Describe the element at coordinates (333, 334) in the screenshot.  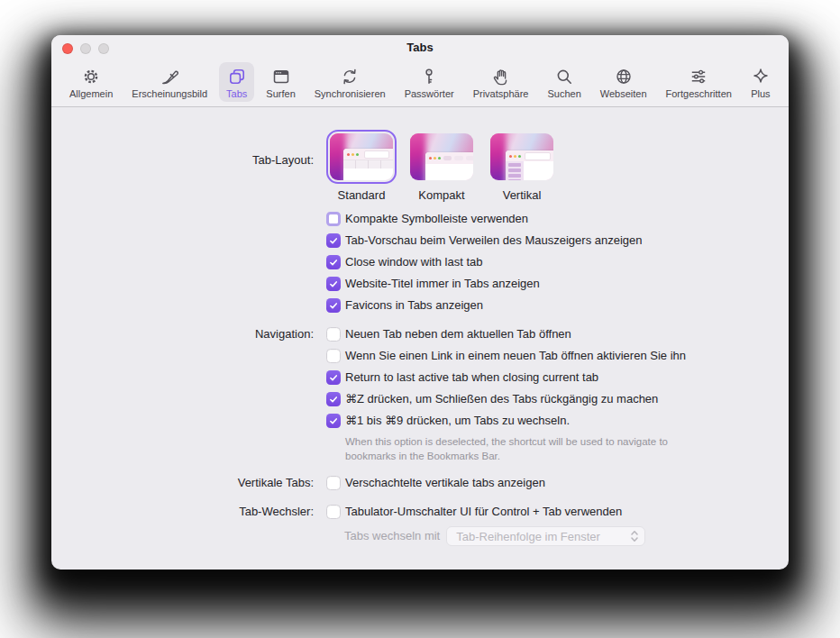
I see `checkbox-new-tab-next` at that location.